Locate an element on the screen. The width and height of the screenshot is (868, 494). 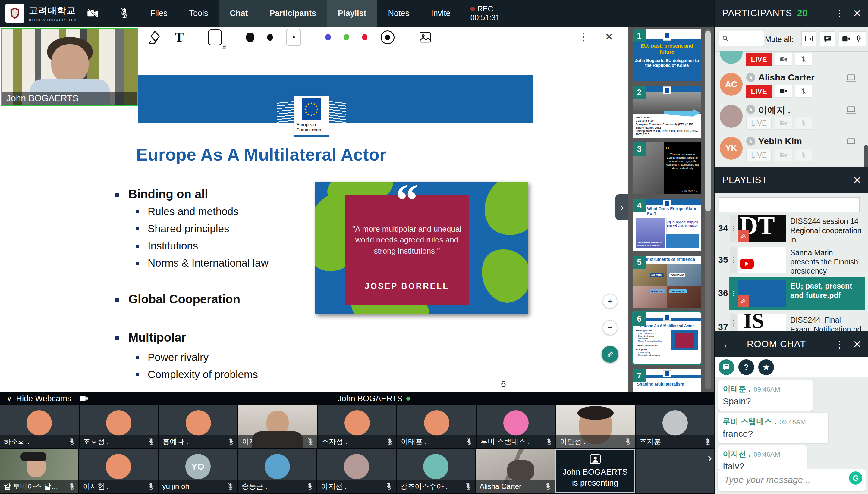
mute-all-mic-button is located at coordinates (859, 39).